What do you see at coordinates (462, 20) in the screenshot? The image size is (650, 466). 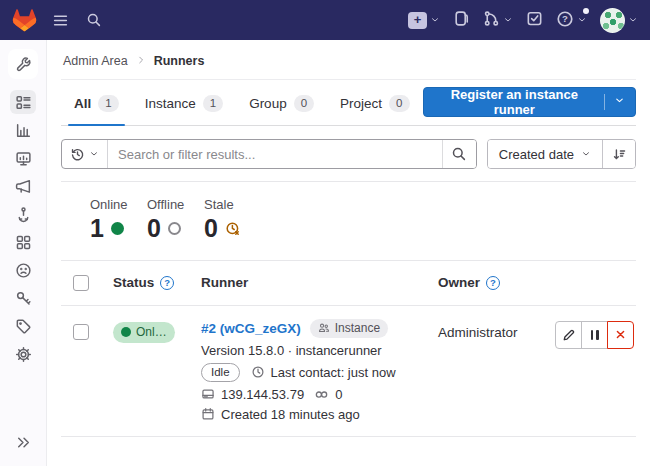 I see `issues-icon` at bounding box center [462, 20].